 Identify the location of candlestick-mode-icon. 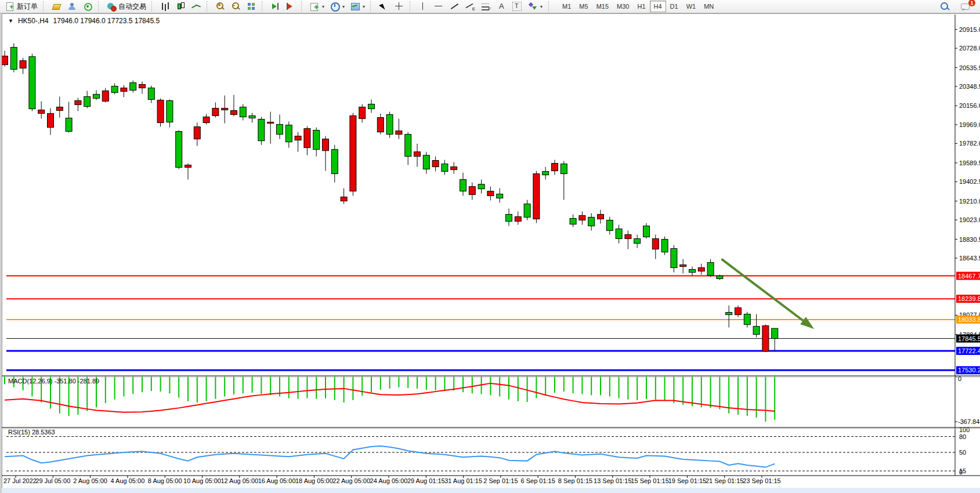
(180, 6).